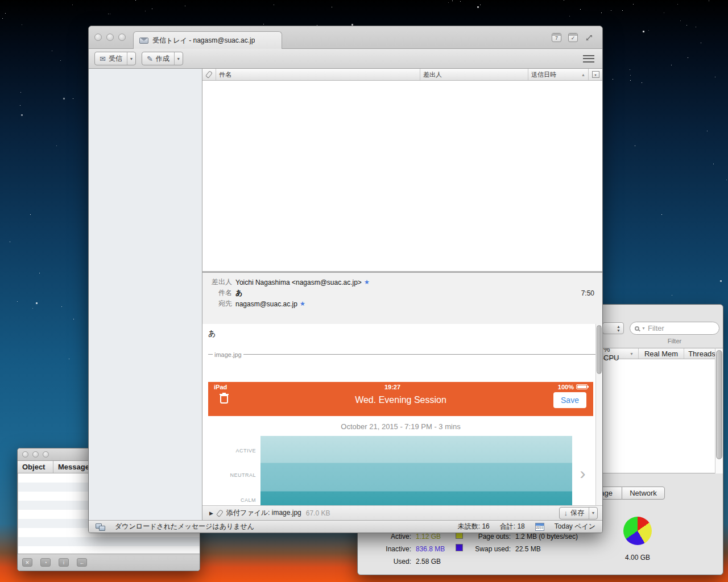 The width and height of the screenshot is (728, 582). What do you see at coordinates (266, 304) in the screenshot?
I see `to-value: nagasm@suac.ac.jp` at bounding box center [266, 304].